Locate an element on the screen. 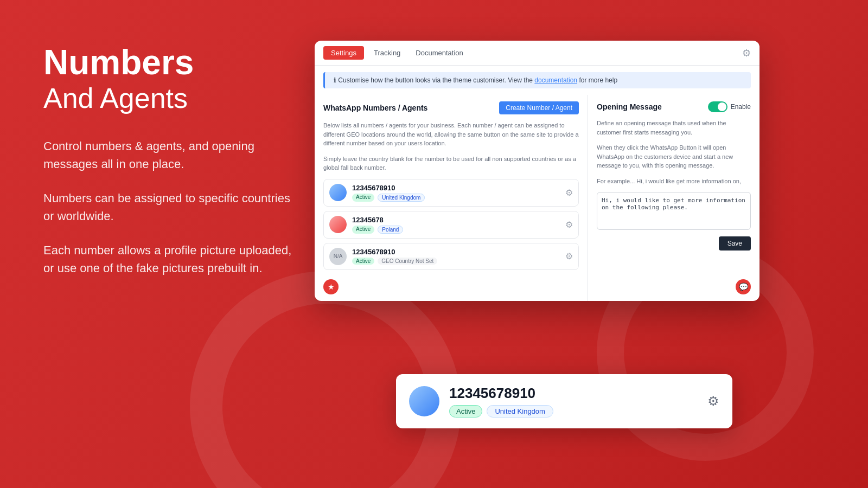 The image size is (868, 488). main-title-bold: Numbers is located at coordinates (174, 62).